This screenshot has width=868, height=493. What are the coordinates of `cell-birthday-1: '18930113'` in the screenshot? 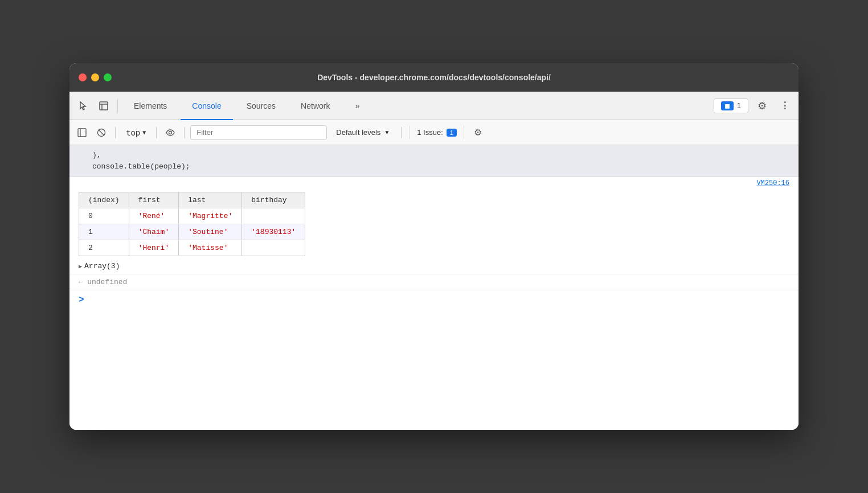 It's located at (273, 232).